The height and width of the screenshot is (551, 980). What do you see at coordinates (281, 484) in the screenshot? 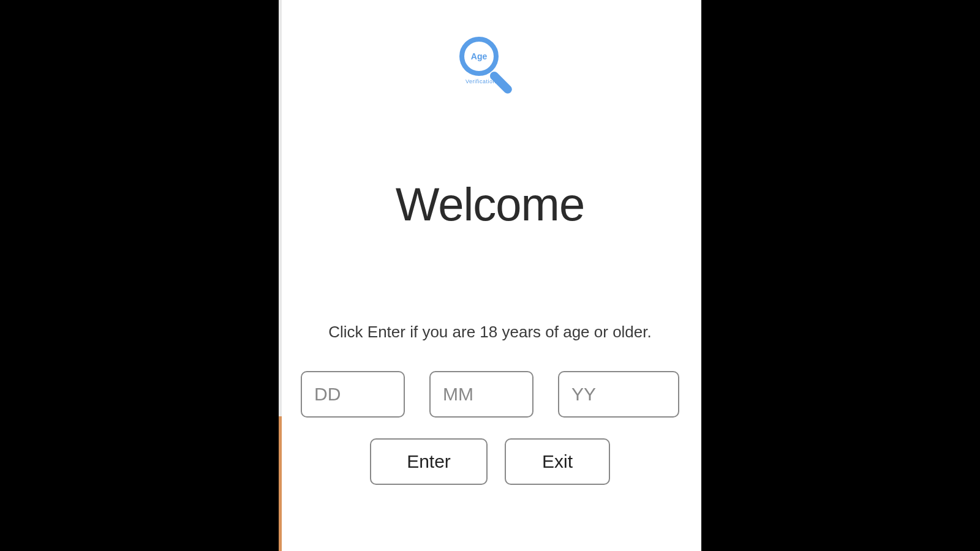
I see `left-edge-orange-decoration` at bounding box center [281, 484].